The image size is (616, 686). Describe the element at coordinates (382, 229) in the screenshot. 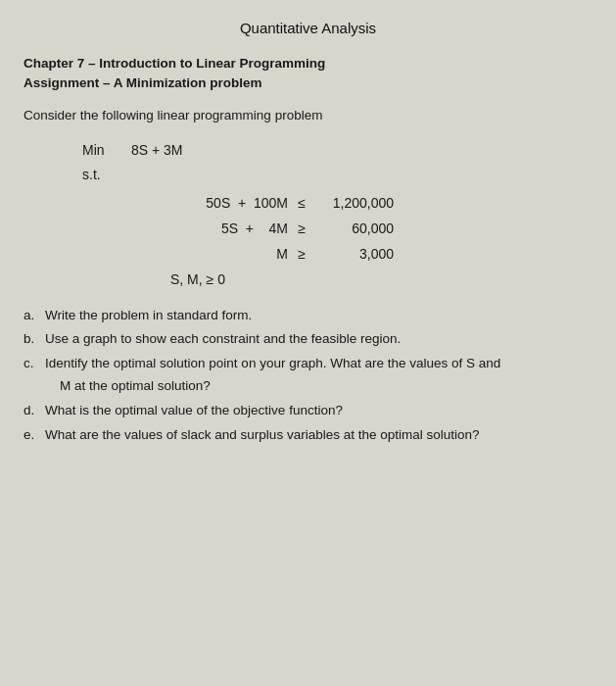

I see `lp-constraints: 50S + 100M ≤ 1,200,000 5S + 4M ≥ 60,000 …` at that location.